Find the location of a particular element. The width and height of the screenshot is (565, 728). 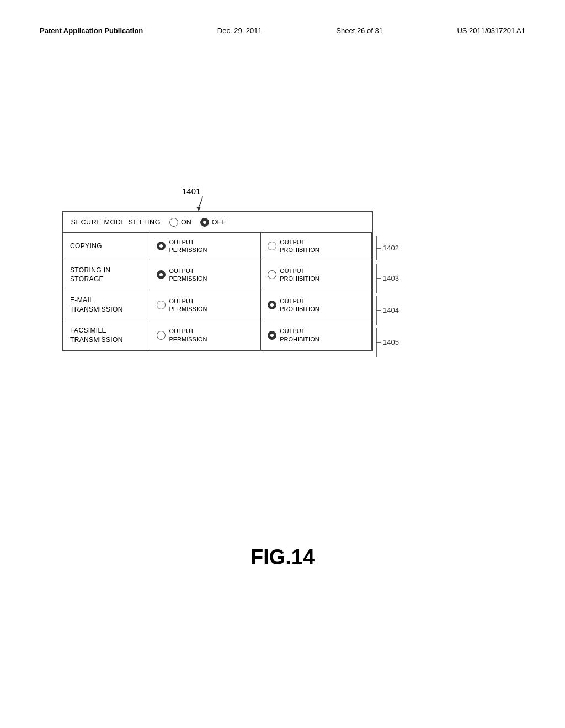

bracket-1403-svg: 1403 is located at coordinates (391, 279).